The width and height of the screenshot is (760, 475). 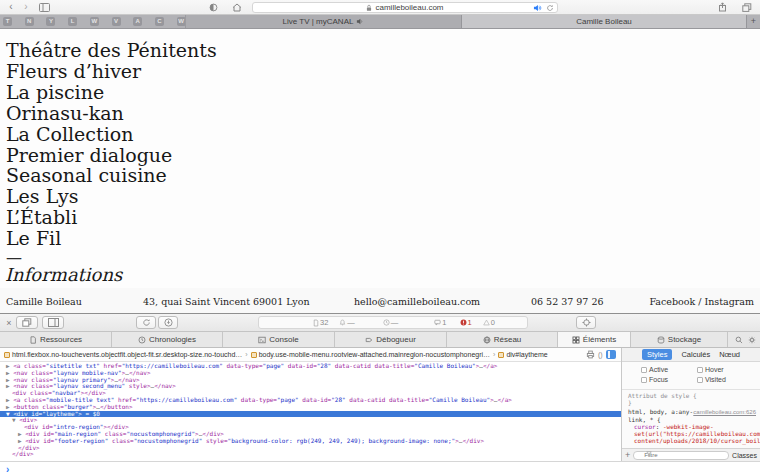 I want to click on inspector-tab-debogueur: Débogueur, so click(x=391, y=340).